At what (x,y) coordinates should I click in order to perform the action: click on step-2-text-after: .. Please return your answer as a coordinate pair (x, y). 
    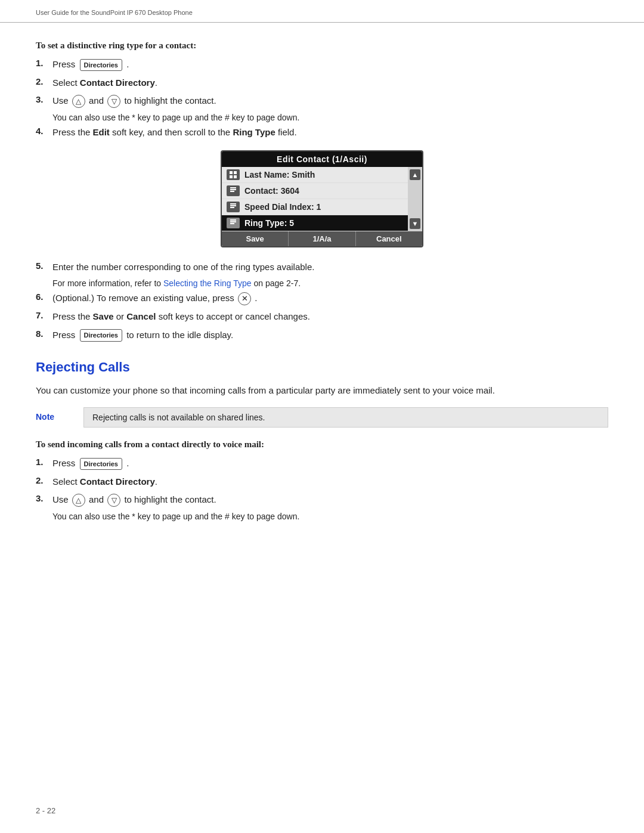
    Looking at the image, I should click on (156, 82).